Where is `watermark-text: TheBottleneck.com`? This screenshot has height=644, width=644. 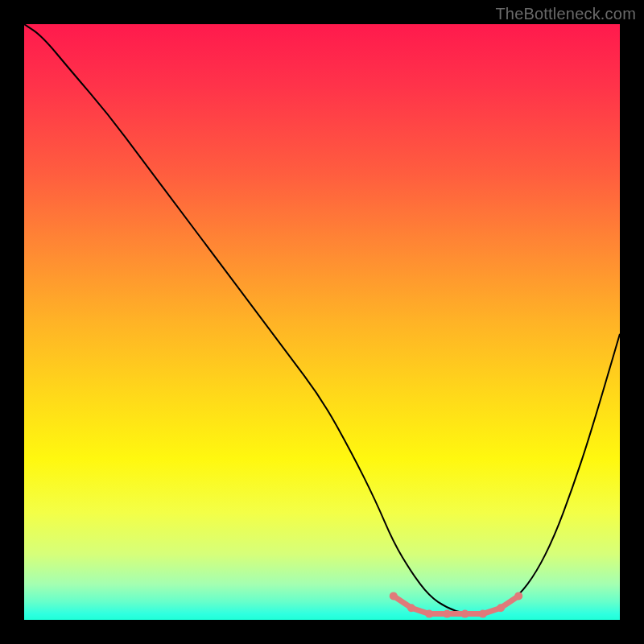
watermark-text: TheBottleneck.com is located at coordinates (565, 14).